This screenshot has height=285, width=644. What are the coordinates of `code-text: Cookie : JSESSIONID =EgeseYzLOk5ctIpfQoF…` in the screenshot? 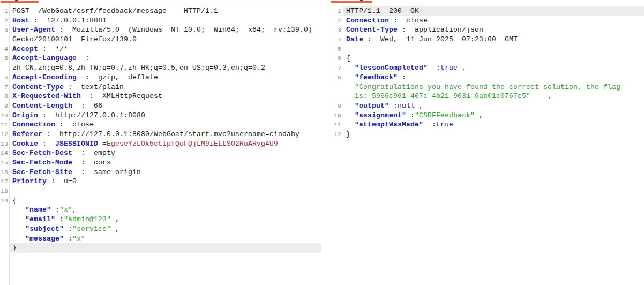 It's located at (166, 144).